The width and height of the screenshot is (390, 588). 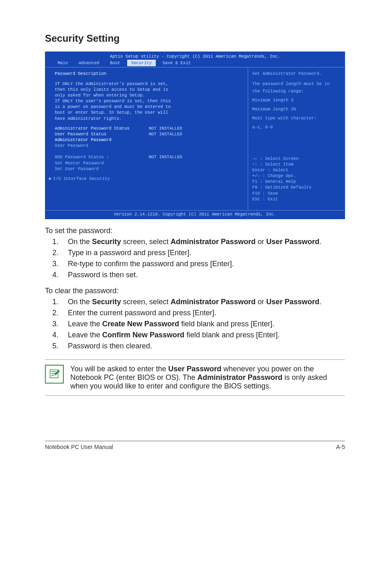 What do you see at coordinates (141, 63) in the screenshot?
I see `tab-security: Security` at bounding box center [141, 63].